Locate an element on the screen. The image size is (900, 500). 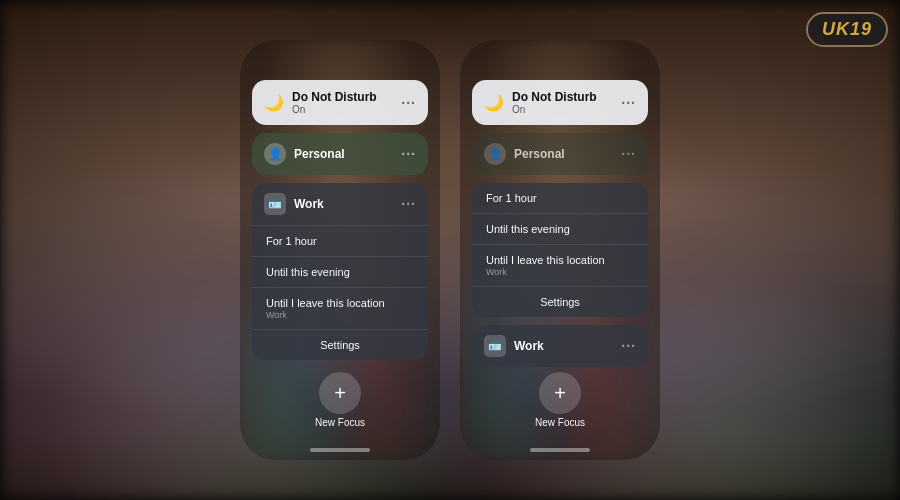
right-person-icon: 👤 is located at coordinates (495, 154).